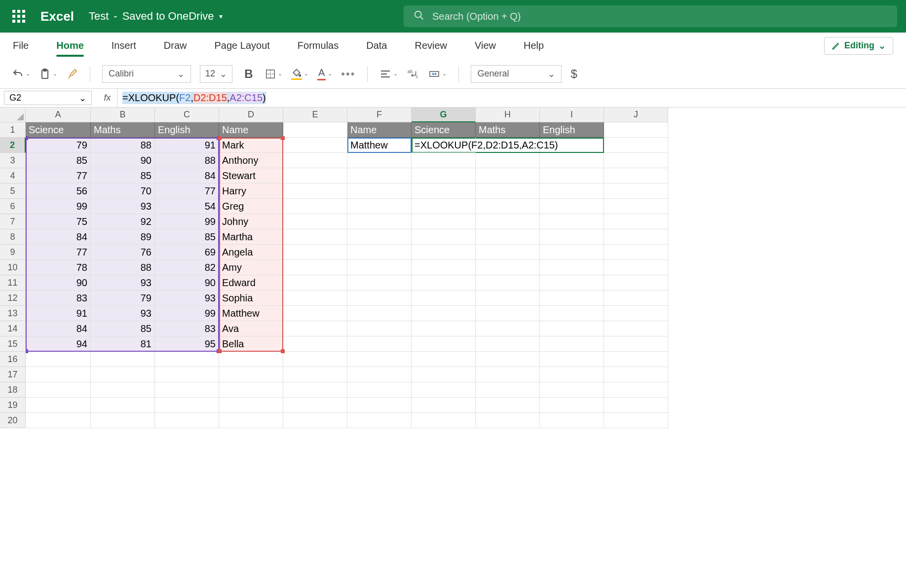 The width and height of the screenshot is (906, 588). I want to click on cell-D7: Johny, so click(251, 222).